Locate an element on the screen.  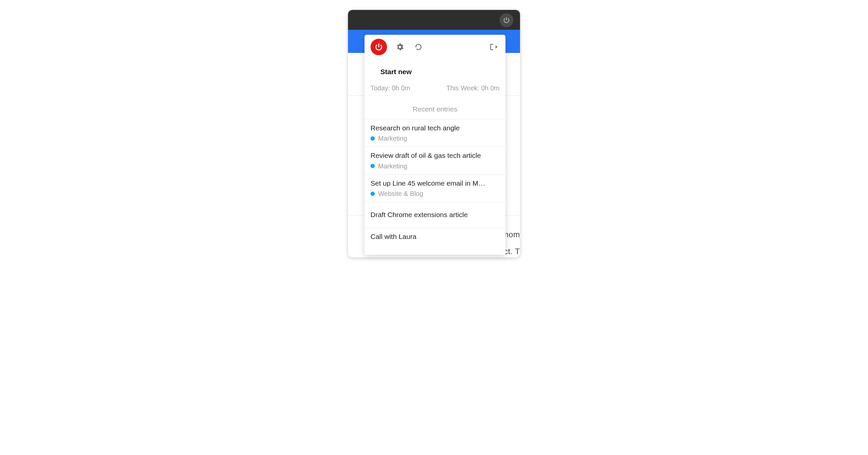
settings-button is located at coordinates (400, 47).